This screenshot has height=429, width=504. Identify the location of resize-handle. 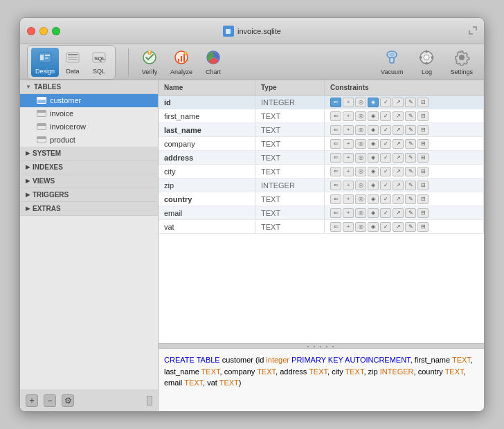
(150, 401).